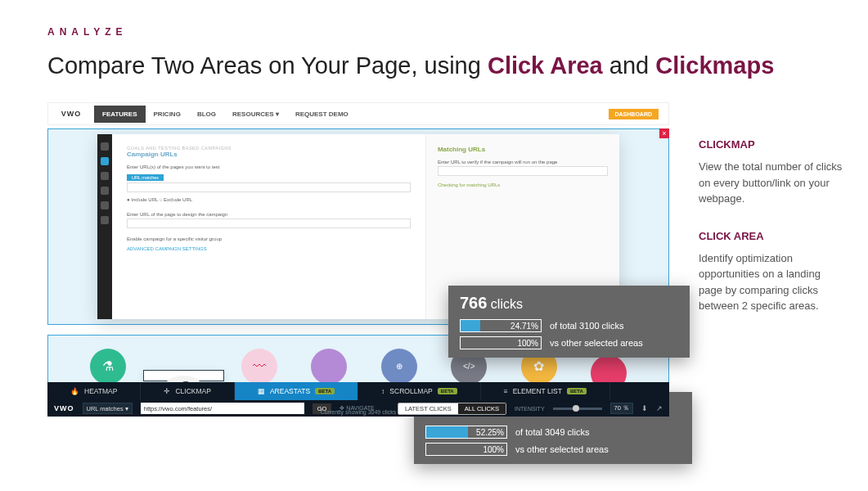 This screenshot has width=868, height=491. Describe the element at coordinates (268, 214) in the screenshot. I see `label-design-url: Enter URL of the page to design the camp…` at that location.